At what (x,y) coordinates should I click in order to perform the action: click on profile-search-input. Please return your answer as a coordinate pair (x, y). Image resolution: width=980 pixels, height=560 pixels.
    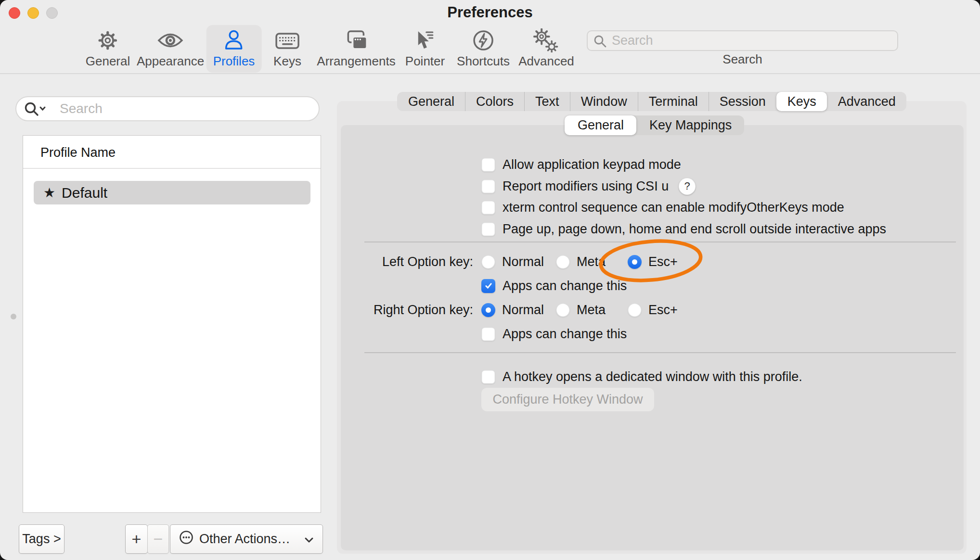
    Looking at the image, I should click on (185, 109).